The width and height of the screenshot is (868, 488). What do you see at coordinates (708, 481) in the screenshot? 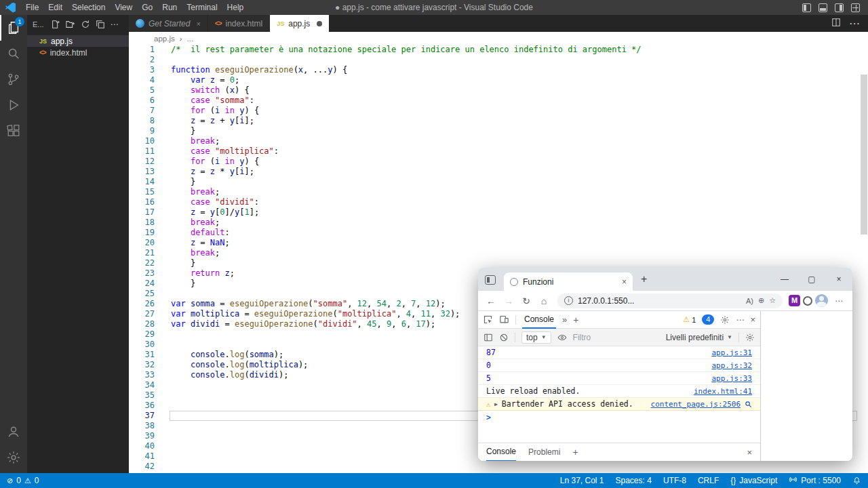
I see `eol-sequence: CRLF` at bounding box center [708, 481].